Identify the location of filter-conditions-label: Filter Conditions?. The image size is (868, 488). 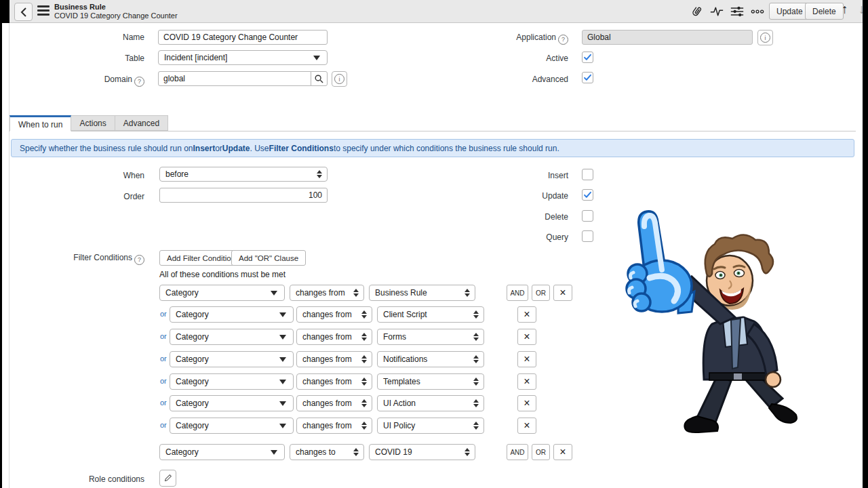
(83, 259).